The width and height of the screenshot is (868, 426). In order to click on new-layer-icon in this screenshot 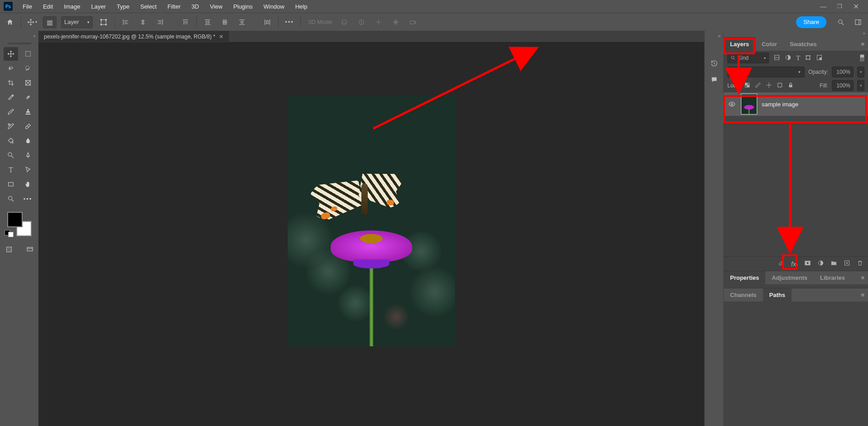, I will do `click(847, 263)`.